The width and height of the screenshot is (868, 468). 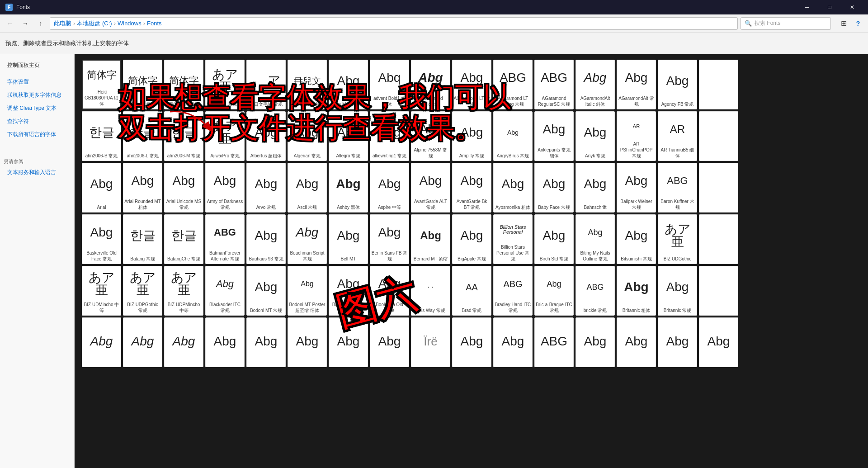 I want to click on font-item-heiti: 简体字 .Heiti GB18030PUA 细体, so click(x=101, y=85).